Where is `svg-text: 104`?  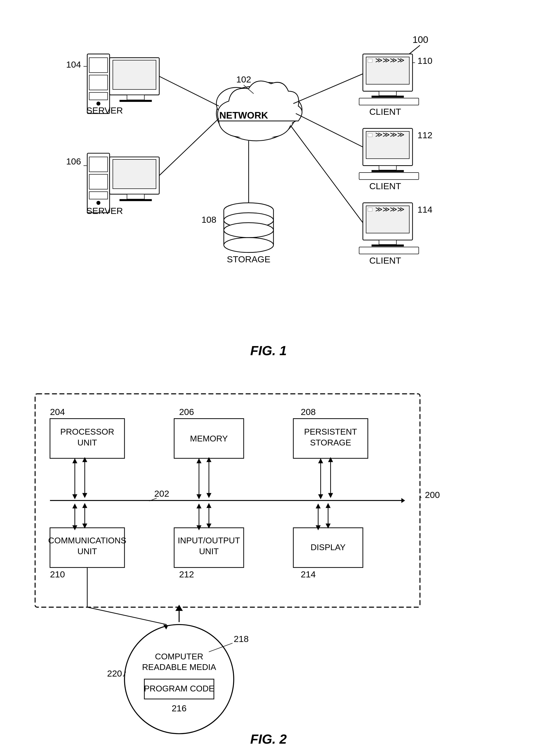 svg-text: 104 is located at coordinates (73, 65).